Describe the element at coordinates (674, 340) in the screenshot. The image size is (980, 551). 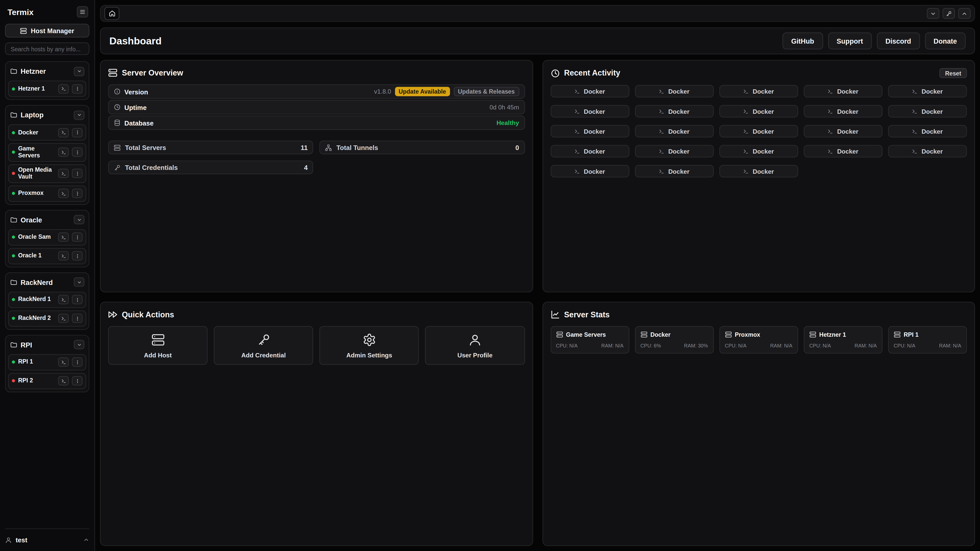
I see `server-stat-tile: Docker CPU: 6% RAM: 30%` at that location.